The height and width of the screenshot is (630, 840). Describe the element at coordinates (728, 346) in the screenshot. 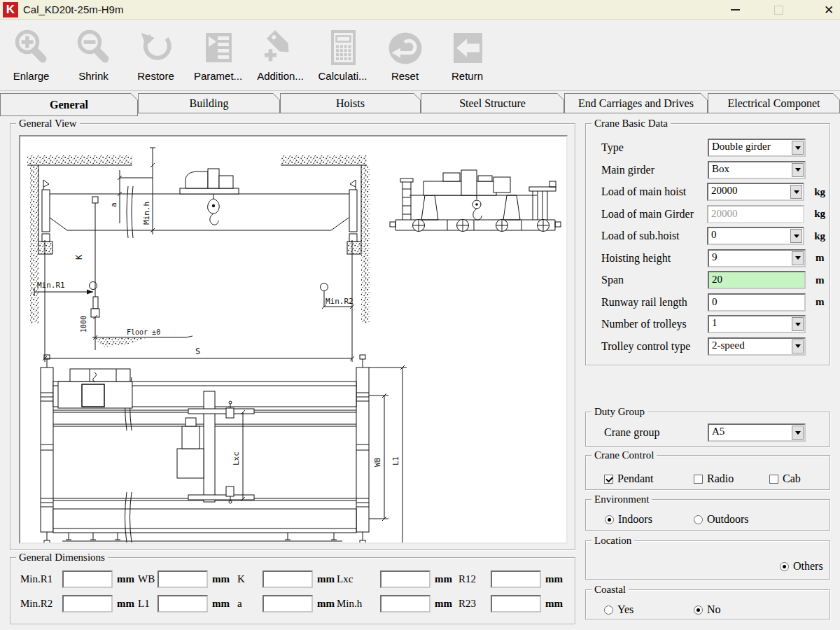

I see `trolley-control-type-value: 2-speed` at that location.